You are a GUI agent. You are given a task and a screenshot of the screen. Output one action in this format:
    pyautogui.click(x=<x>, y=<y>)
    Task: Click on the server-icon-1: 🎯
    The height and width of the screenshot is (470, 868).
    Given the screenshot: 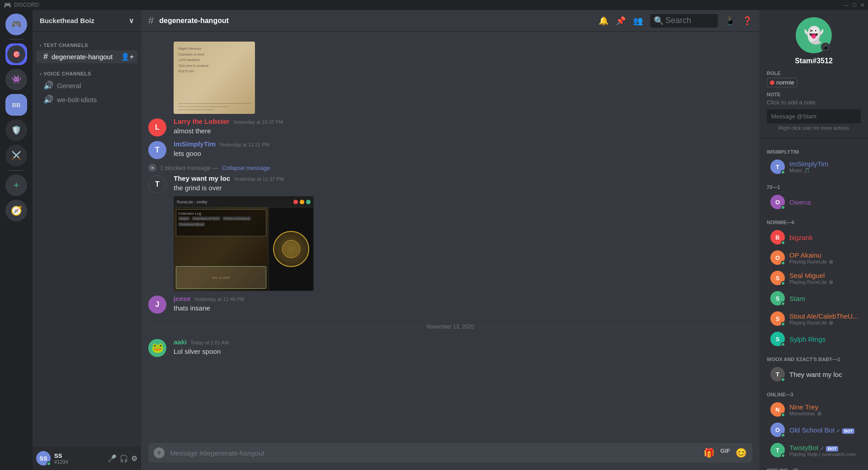 What is the action you would take?
    pyautogui.click(x=16, y=54)
    